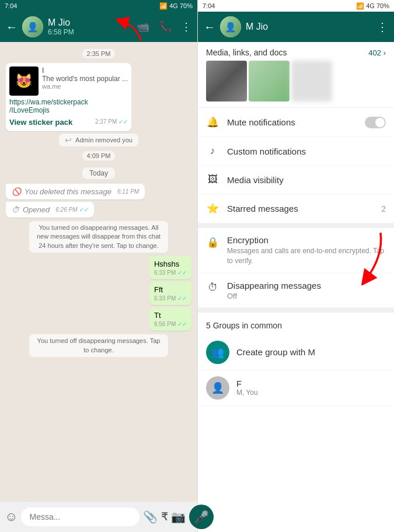 The width and height of the screenshot is (394, 532). Describe the element at coordinates (212, 288) in the screenshot. I see `timer-circle-icon: ⏱` at that location.